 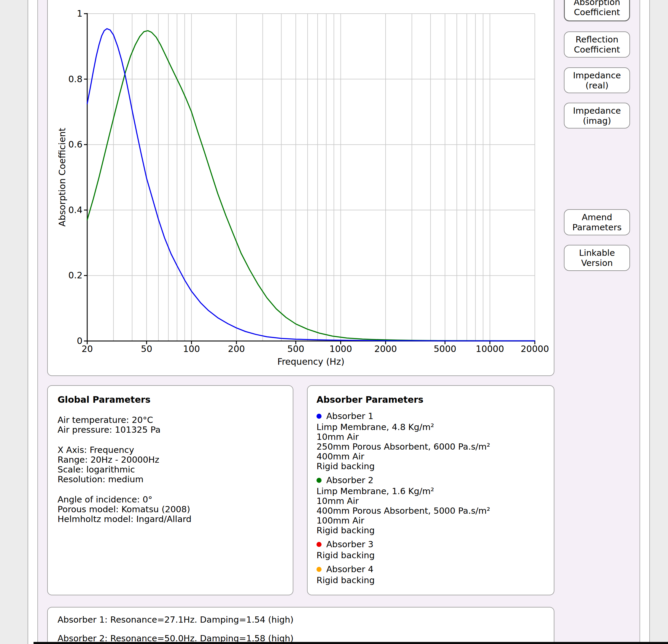 I want to click on absorber-2-layer: Limp Membrane, 1.6 Kg/m², so click(x=435, y=491).